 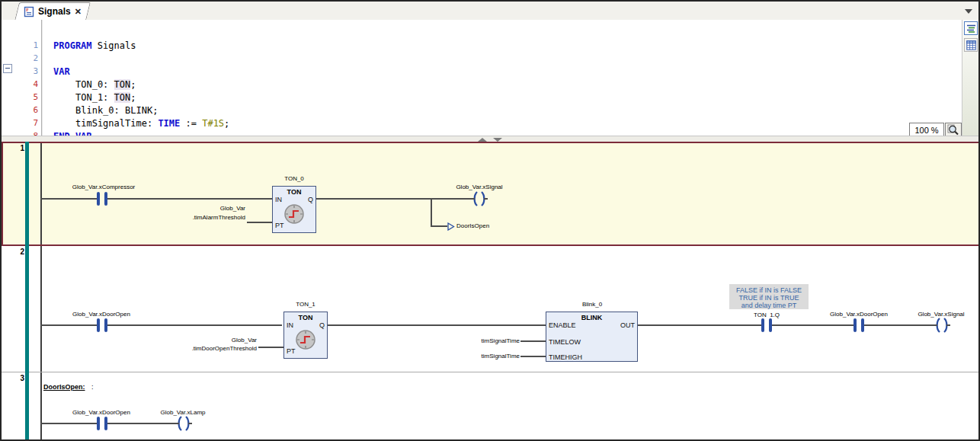 I want to click on network-number: 1, so click(x=19, y=148).